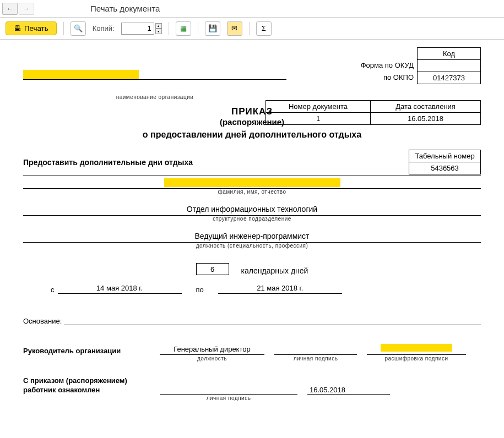 This screenshot has height=438, width=504. What do you see at coordinates (213, 29) in the screenshot?
I see `save-button: 💾` at bounding box center [213, 29].